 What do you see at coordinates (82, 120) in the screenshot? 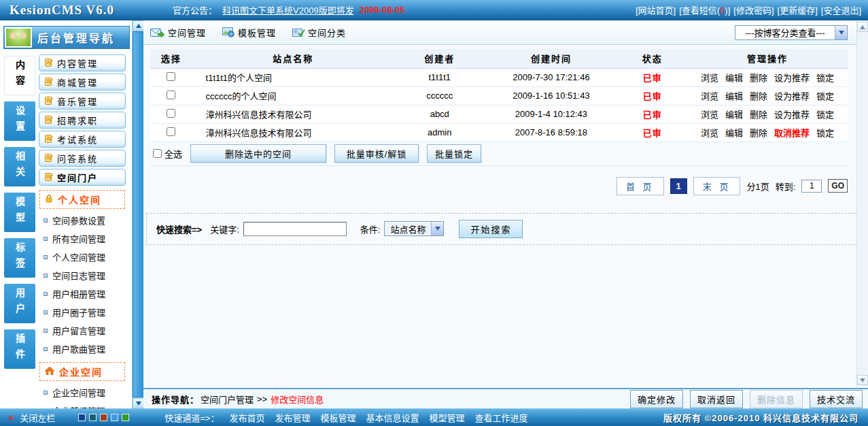
I see `menu-button-jobs: 招聘求职` at bounding box center [82, 120].